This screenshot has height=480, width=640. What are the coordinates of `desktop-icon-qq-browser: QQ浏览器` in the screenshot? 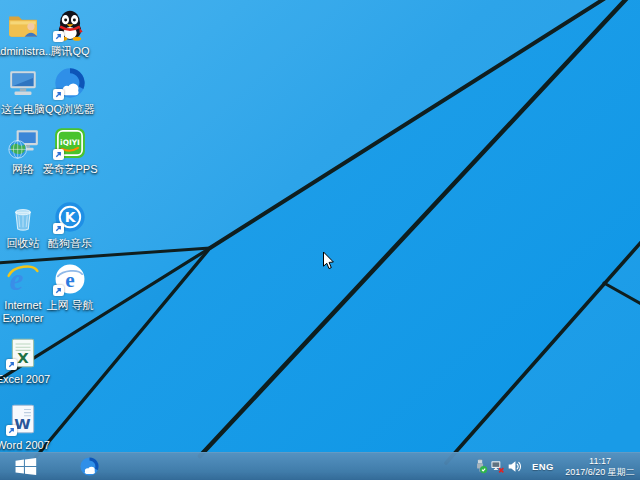 It's located at (70, 91).